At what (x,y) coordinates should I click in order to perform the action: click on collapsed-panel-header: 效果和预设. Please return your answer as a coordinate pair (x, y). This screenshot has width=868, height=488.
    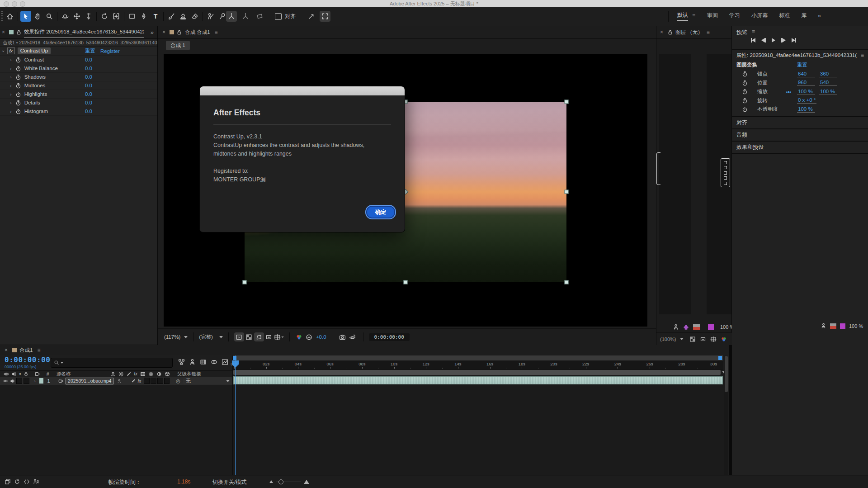
    Looking at the image, I should click on (800, 147).